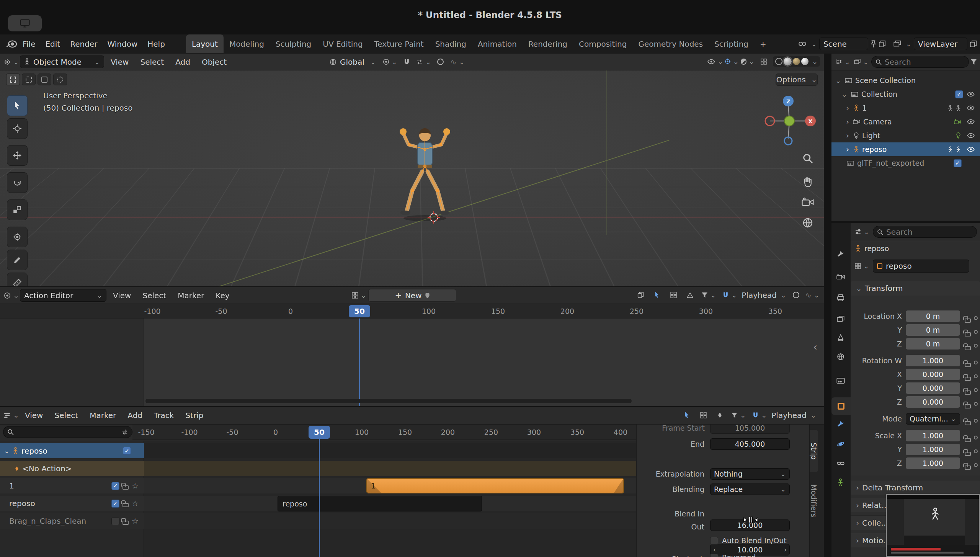 The height and width of the screenshot is (557, 980). What do you see at coordinates (763, 44) in the screenshot?
I see `add-workspace-button: +` at bounding box center [763, 44].